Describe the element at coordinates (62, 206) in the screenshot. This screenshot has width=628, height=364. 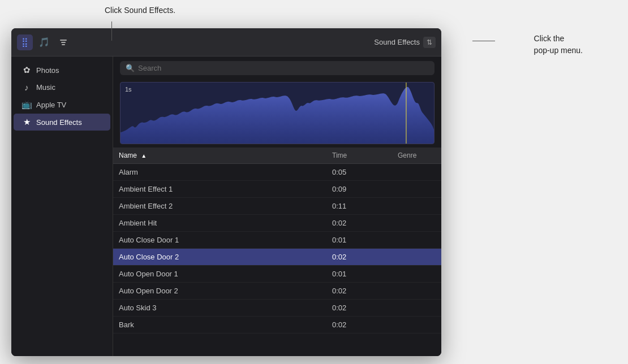
I see `sidebar: ✿Photos♪Music📺Apple TV★Sound Effects` at that location.